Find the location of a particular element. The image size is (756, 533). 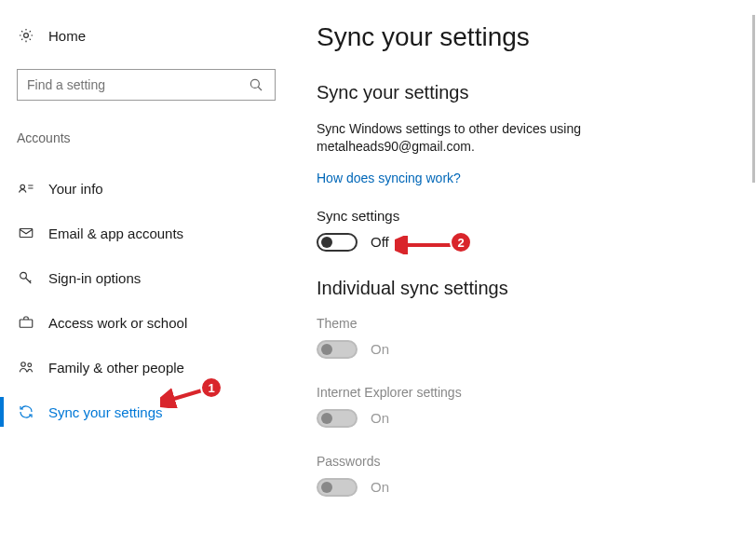

mail-icon is located at coordinates (26, 233).